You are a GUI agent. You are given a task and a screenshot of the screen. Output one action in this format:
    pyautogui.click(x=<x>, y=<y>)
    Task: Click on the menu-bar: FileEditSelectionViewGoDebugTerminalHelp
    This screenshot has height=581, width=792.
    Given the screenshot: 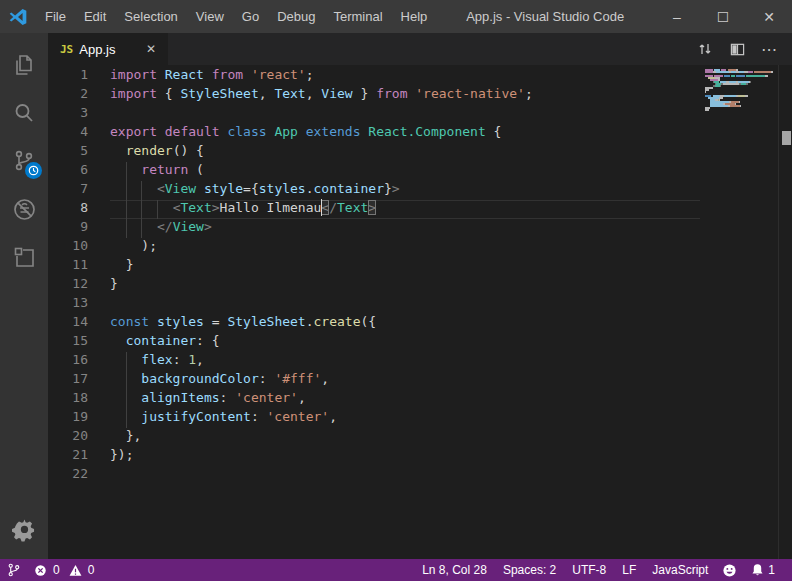 What is the action you would take?
    pyautogui.click(x=236, y=16)
    